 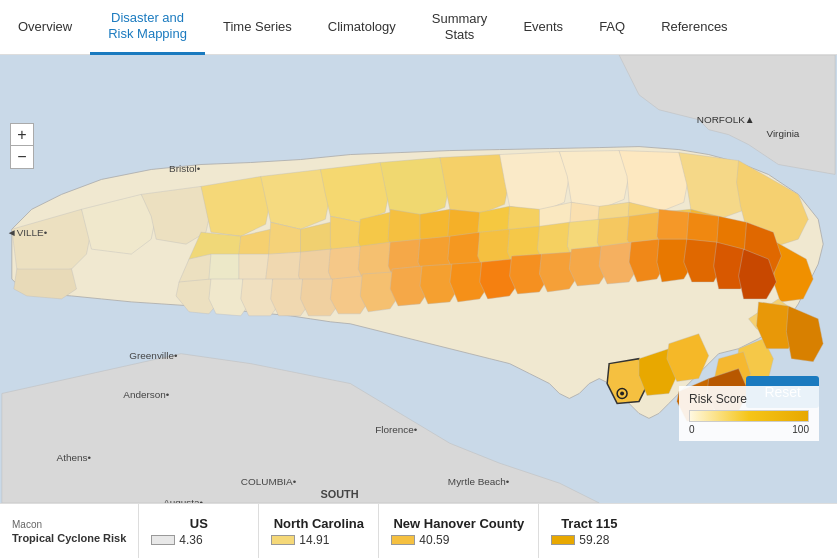 I want to click on nc-stat-section: North Carolina 14.91, so click(x=319, y=531).